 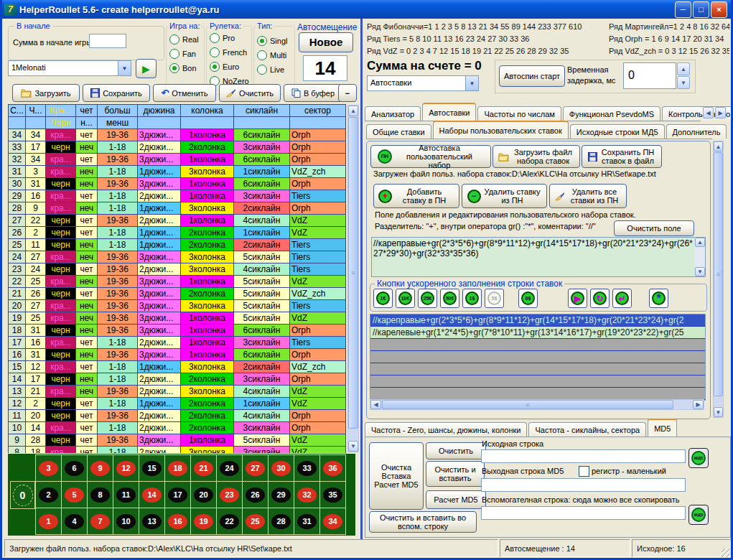 What do you see at coordinates (36, 330) in the screenshot?
I see `cell-number: 31` at bounding box center [36, 330].